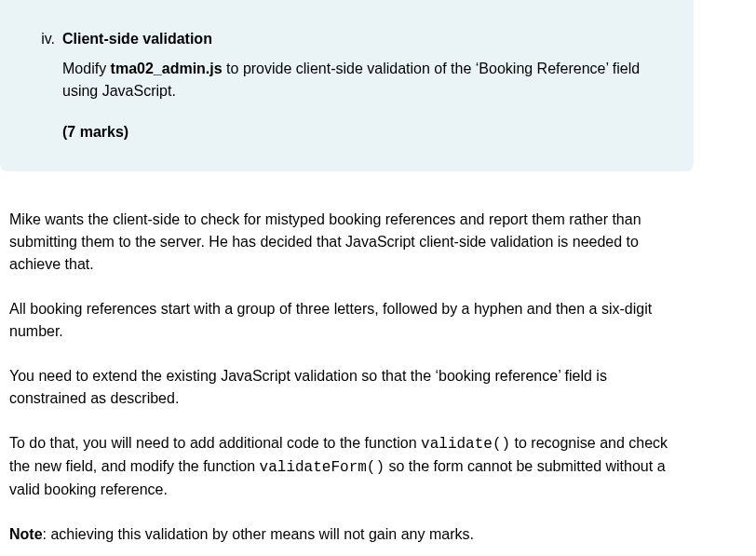  I want to click on note-label: Note, so click(26, 535).